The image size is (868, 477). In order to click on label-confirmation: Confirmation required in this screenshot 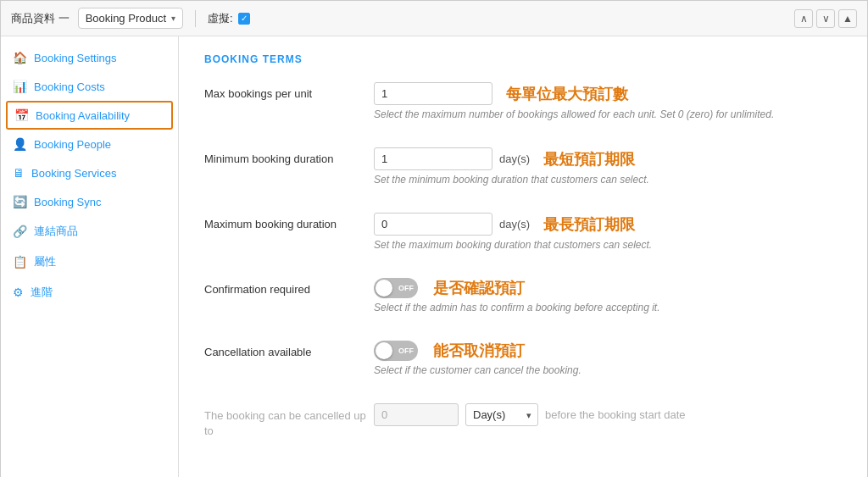, I will do `click(289, 286)`.